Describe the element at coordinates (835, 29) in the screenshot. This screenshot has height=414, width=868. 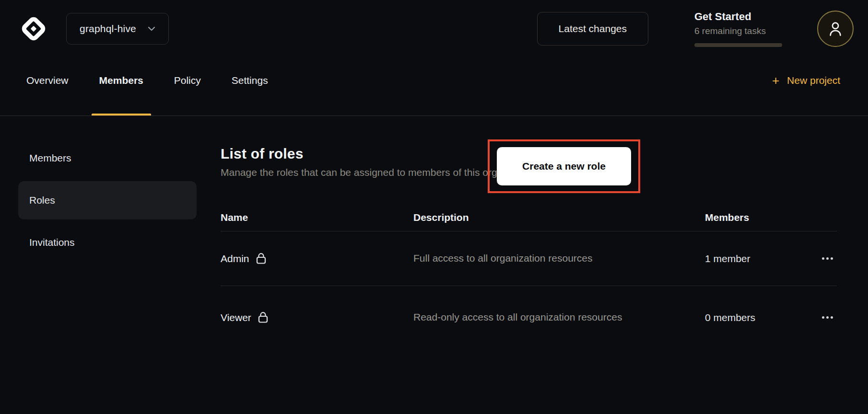
I see `user-avatar` at that location.